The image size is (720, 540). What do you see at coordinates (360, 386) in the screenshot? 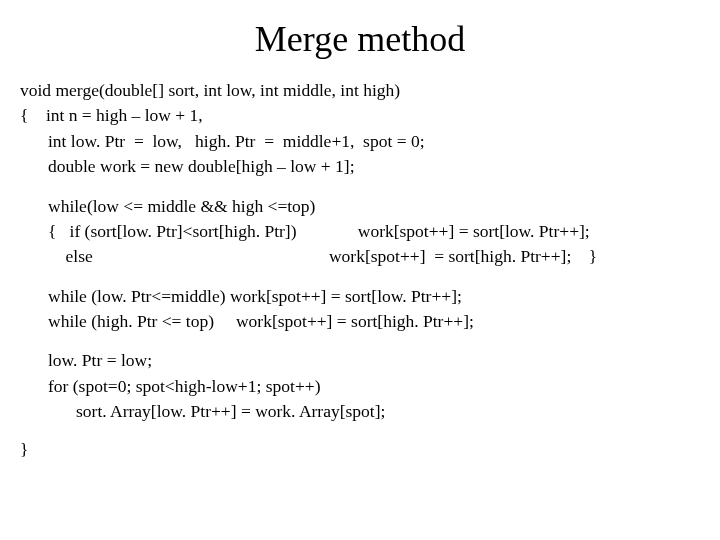
I see `code-block-copy-back: low. Ptr = low; for (spot=0; spot<high-l…` at bounding box center [360, 386].